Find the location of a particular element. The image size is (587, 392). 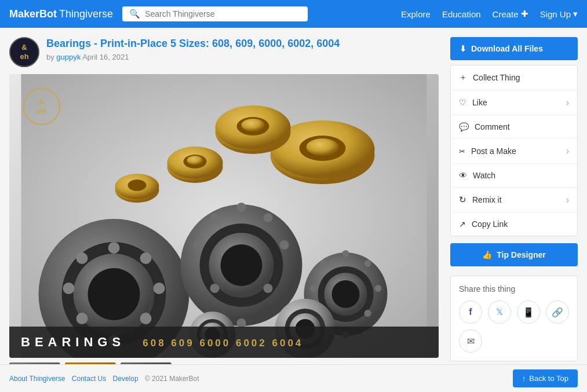

email-share-button: ✉ is located at coordinates (471, 341).